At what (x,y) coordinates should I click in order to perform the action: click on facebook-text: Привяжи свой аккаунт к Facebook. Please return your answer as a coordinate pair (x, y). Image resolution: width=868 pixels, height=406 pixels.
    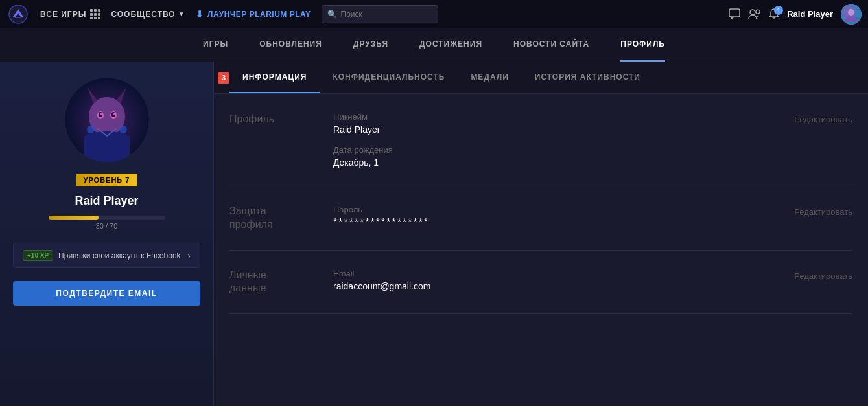
    Looking at the image, I should click on (121, 256).